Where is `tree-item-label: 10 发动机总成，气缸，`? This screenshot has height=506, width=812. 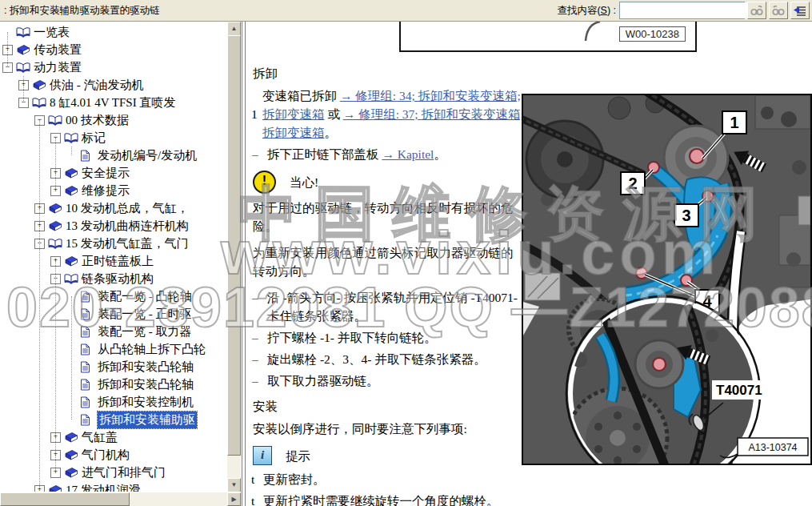 tree-item-label: 10 发动机总成，气缸， is located at coordinates (127, 208).